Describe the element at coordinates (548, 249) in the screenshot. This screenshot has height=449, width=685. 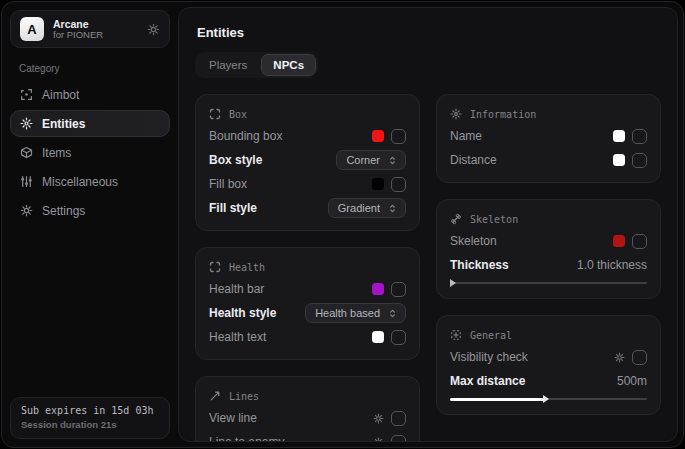
I see `card-skeleton: Skeleton Skeleton Thickness 1.0 thicknes…` at that location.